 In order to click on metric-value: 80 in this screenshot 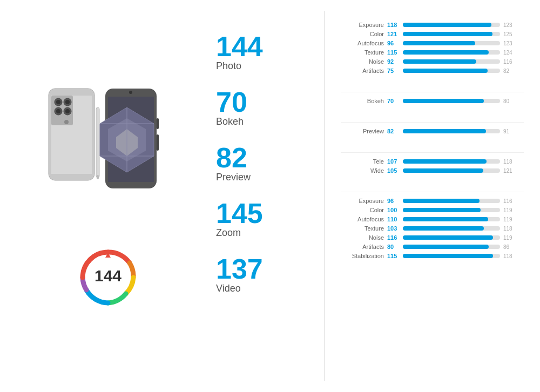, I will do `click(394, 247)`.